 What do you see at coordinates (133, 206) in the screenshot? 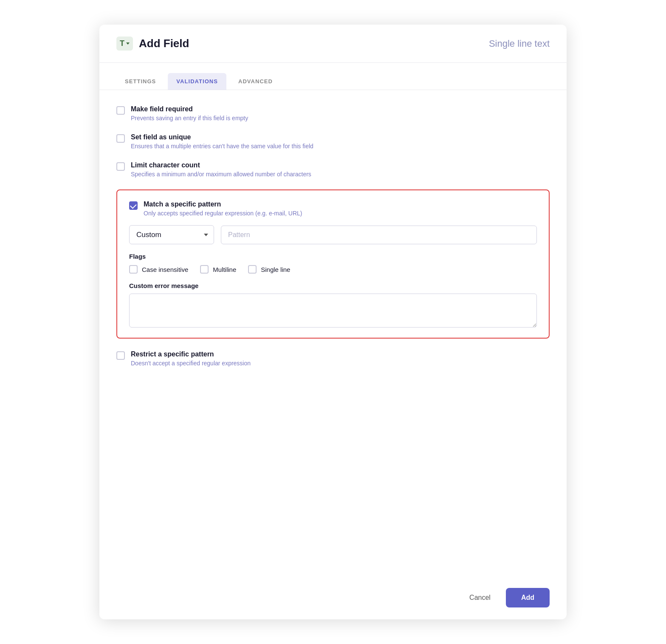
I see `match-pattern-checkbox` at bounding box center [133, 206].